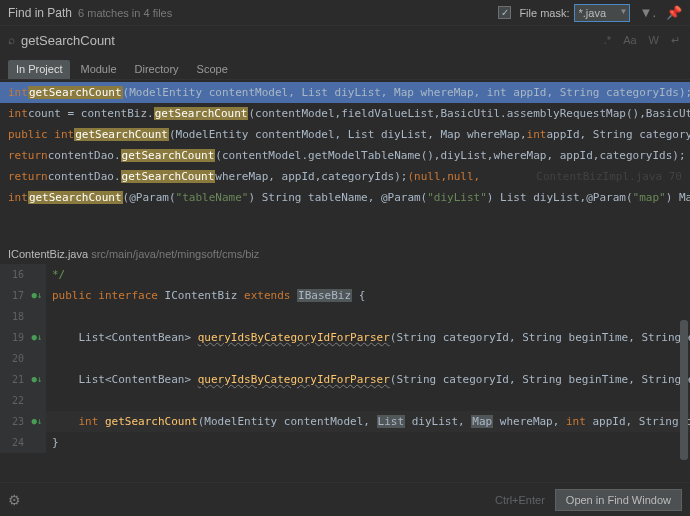 The image size is (690, 516). I want to click on code-line: 22, so click(345, 400).